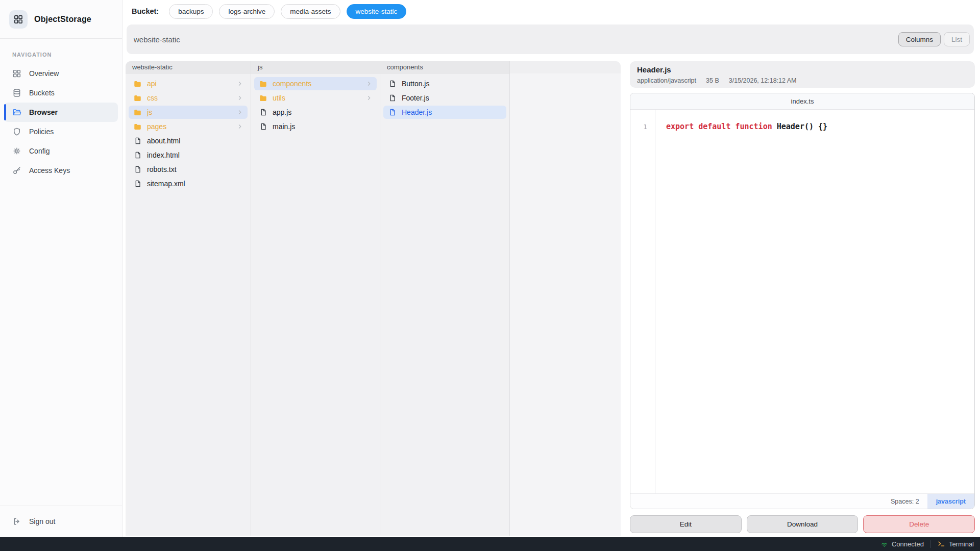 The image size is (980, 551). I want to click on code-plain-token: Header() {}, so click(802, 127).